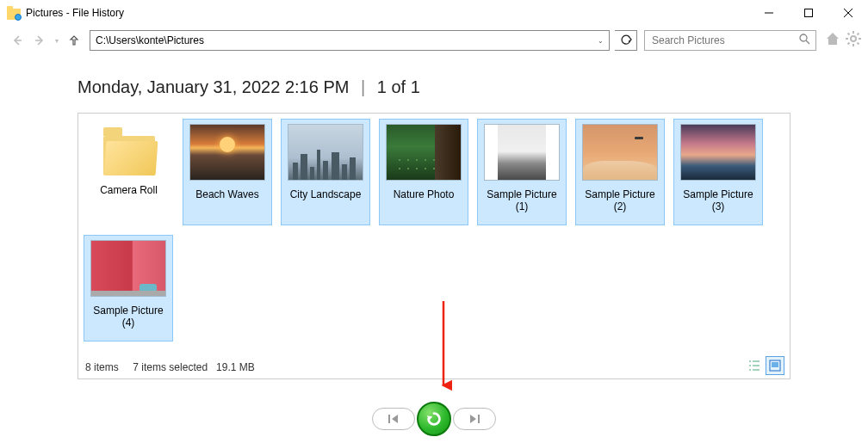  Describe the element at coordinates (434, 40) in the screenshot. I see `navigation-bar: ▾ C:\Users\konte\Pictures ⌄` at that location.